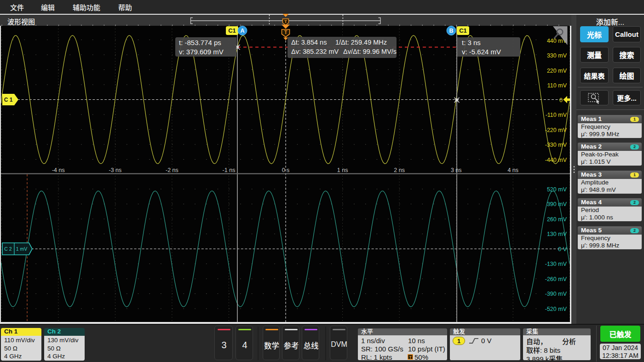  I want to click on svg-text: 2 ns, so click(399, 170).